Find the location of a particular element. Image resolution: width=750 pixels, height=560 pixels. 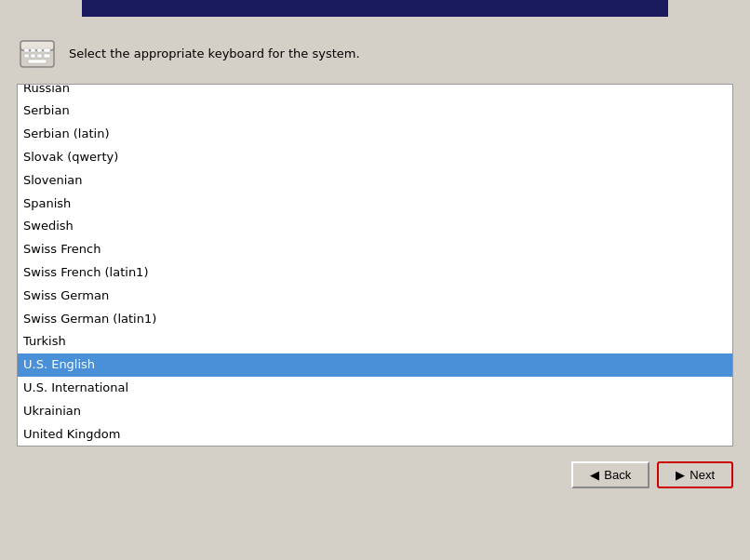

back-icon: ◀ is located at coordinates (595, 474).